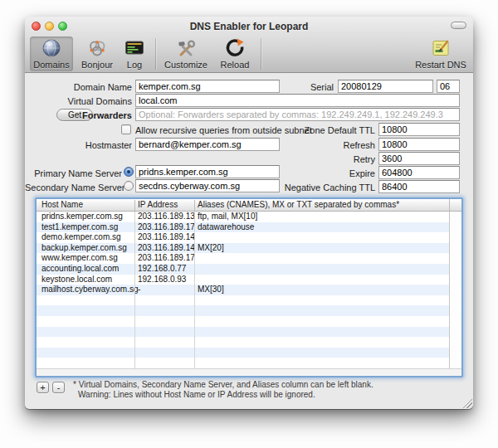 This screenshot has height=448, width=498. What do you see at coordinates (249, 206) in the screenshot?
I see `table-header: Host Name IP Address Aliases (CNAMES), M…` at bounding box center [249, 206].